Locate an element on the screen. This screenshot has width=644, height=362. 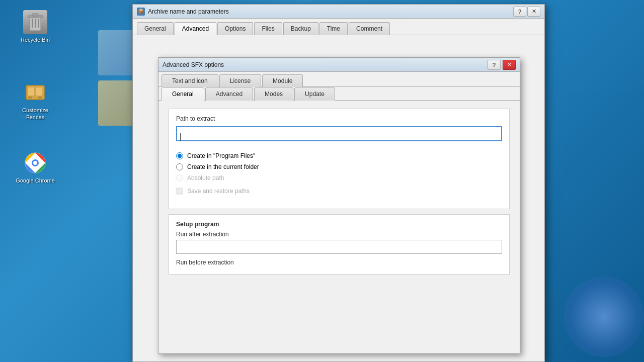
desktop-icon-recycle-bin: Recycle Bin is located at coordinates (35, 27).